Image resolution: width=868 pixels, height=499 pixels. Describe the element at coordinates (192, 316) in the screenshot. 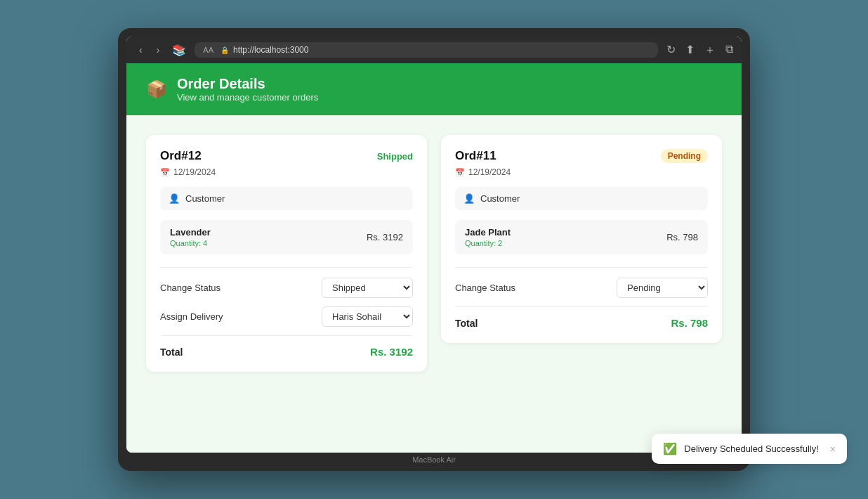

I see `assign-delivery-label-1: Assign Delivery` at that location.